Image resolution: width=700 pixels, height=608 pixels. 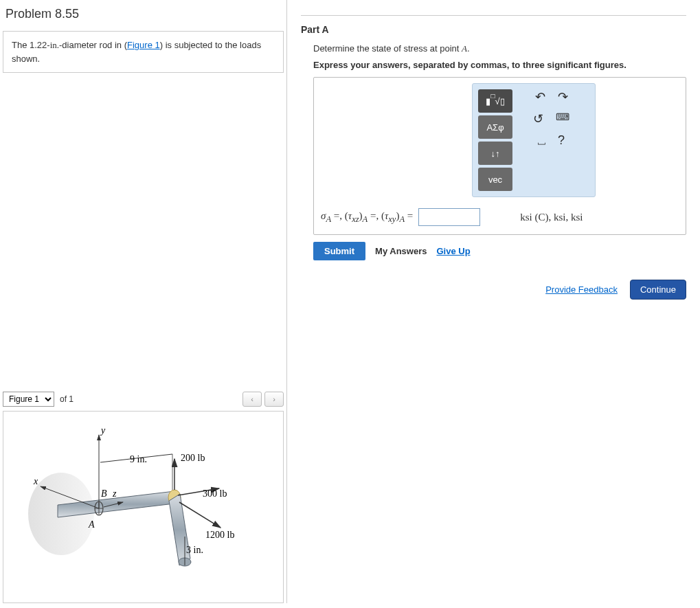 What do you see at coordinates (540, 97) in the screenshot?
I see `undo-icon: ↶` at bounding box center [540, 97].